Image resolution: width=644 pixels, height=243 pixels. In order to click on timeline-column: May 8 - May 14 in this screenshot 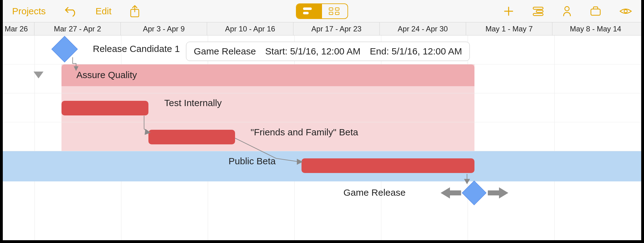, I will do `click(596, 29)`.